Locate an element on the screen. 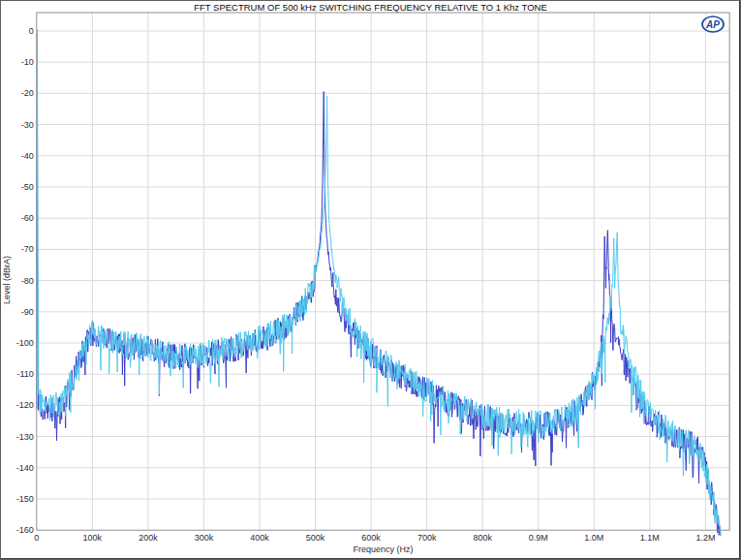 The image size is (741, 560). x-tick-label: 600k is located at coordinates (371, 538).